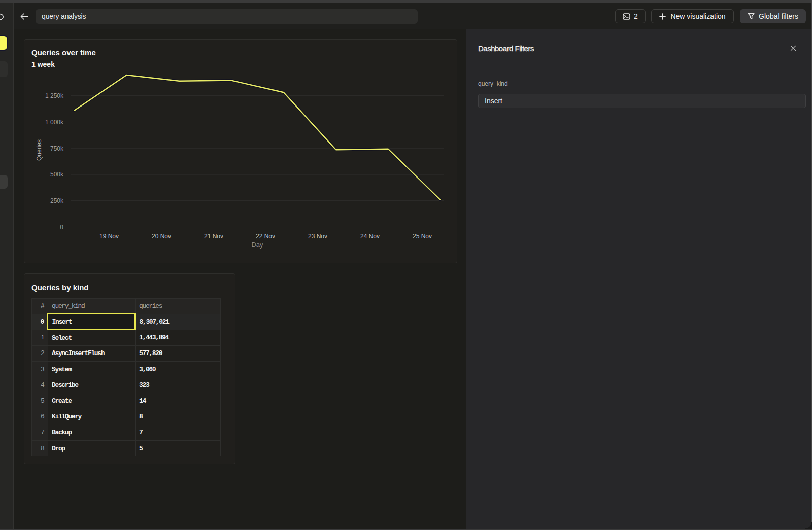 Image resolution: width=812 pixels, height=530 pixels. What do you see at coordinates (214, 236) in the screenshot?
I see `svg-text: 21 Nov` at bounding box center [214, 236].